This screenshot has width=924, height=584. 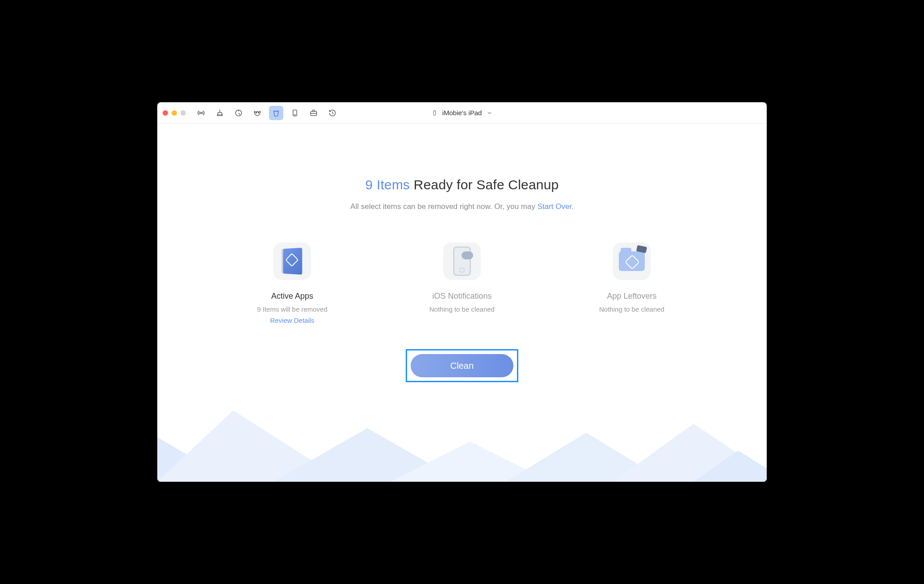 I want to click on minimize-window-button, so click(x=174, y=113).